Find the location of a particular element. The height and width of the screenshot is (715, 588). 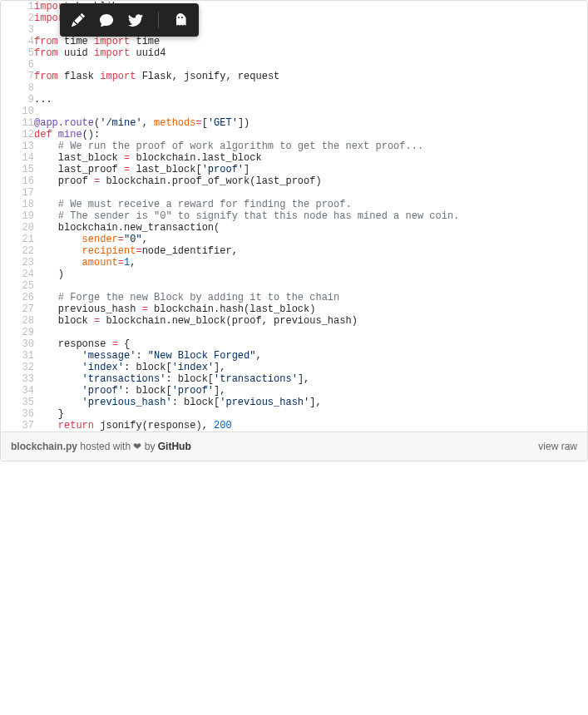

line-number: 24 is located at coordinates (17, 274).